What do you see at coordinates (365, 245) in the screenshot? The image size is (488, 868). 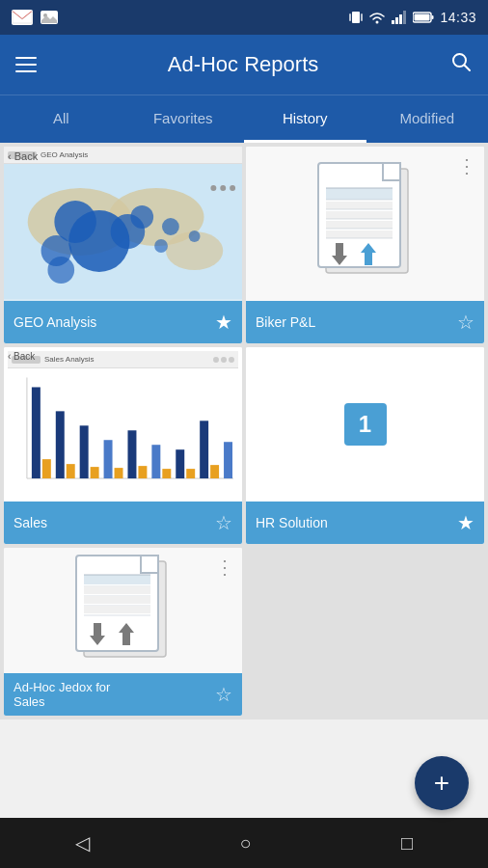 I see `card-biker-pl: ⋮` at bounding box center [365, 245].